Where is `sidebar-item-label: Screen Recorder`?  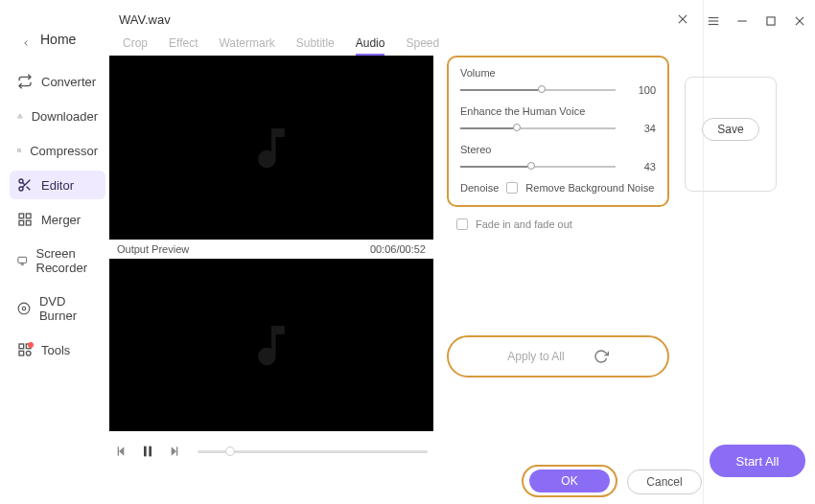 sidebar-item-label: Screen Recorder is located at coordinates (67, 261).